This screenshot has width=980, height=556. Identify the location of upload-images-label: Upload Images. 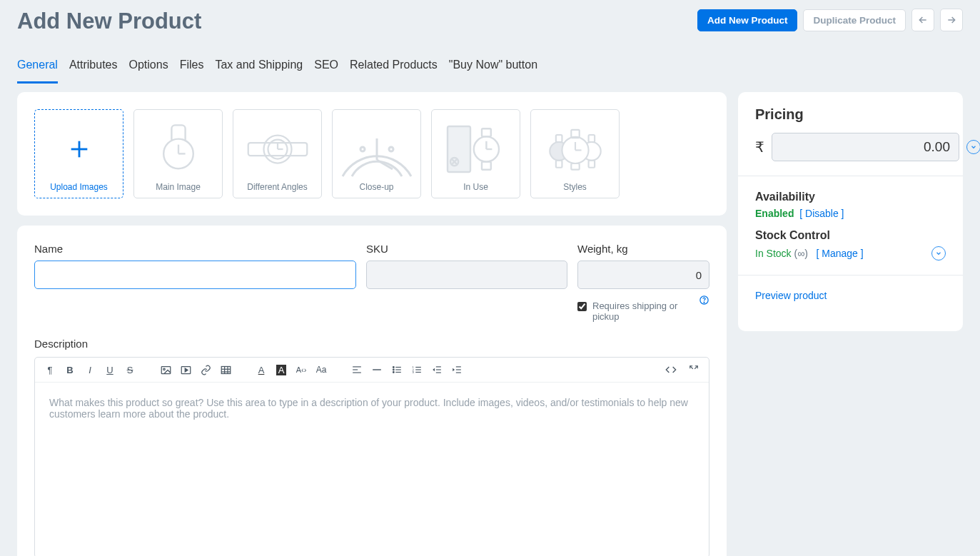
(79, 187).